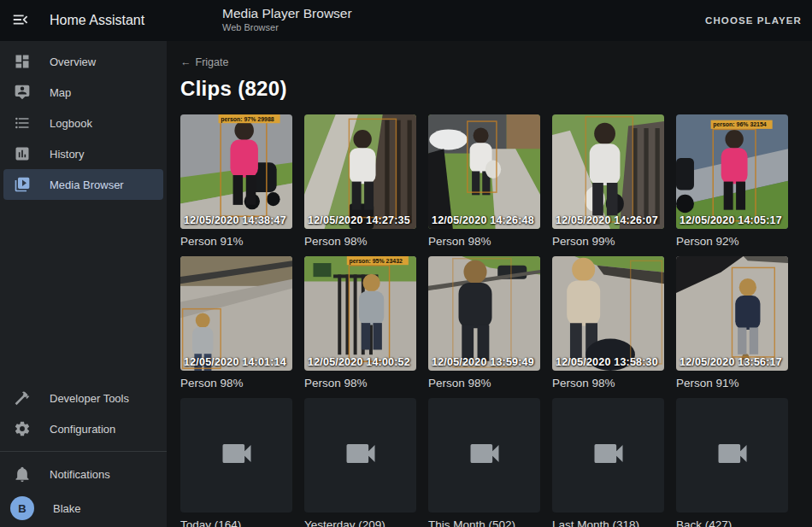 The image size is (812, 527). I want to click on clip-timestamp-overlay: 12/05/2020 14:27:35, so click(359, 220).